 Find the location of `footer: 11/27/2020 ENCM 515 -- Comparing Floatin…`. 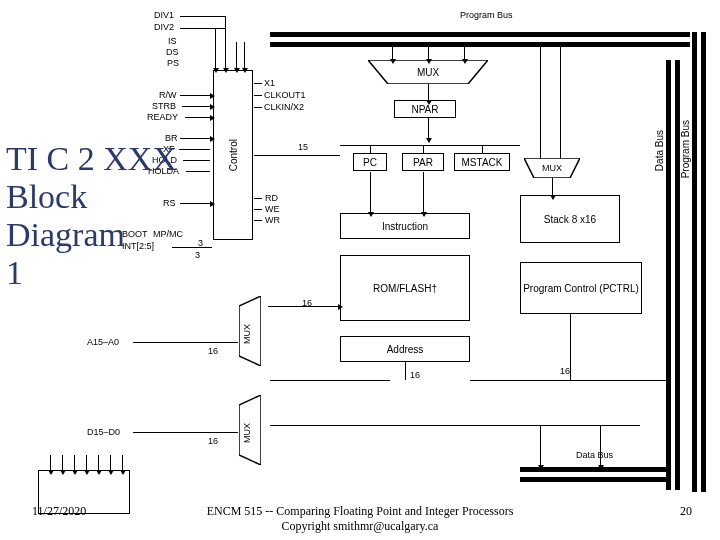

footer: 11/27/2020 ENCM 515 -- Comparing Floatin… is located at coordinates (360, 513).